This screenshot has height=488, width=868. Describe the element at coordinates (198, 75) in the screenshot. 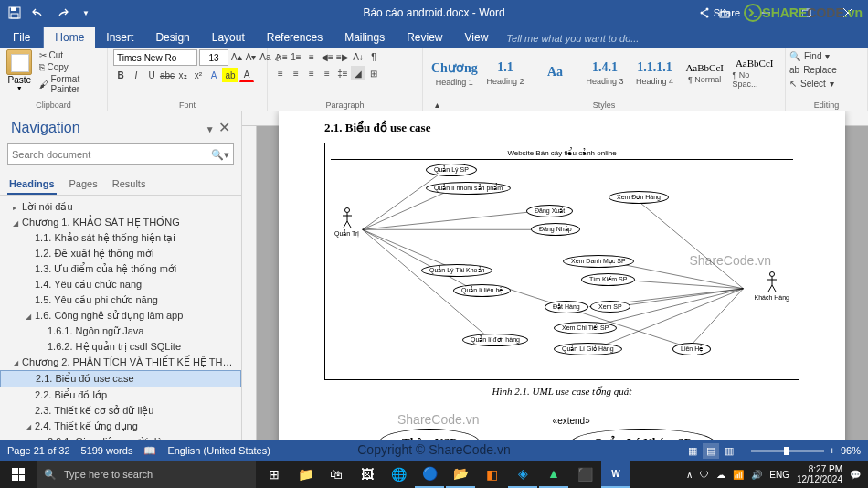

I see `superscript-button: x²` at that location.